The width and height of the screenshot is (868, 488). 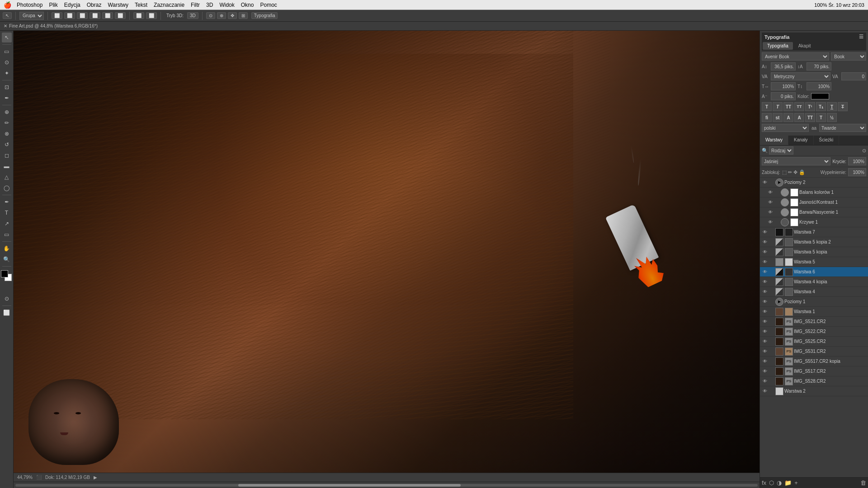 I want to click on close-doc-icon: ✕, so click(x=5, y=26).